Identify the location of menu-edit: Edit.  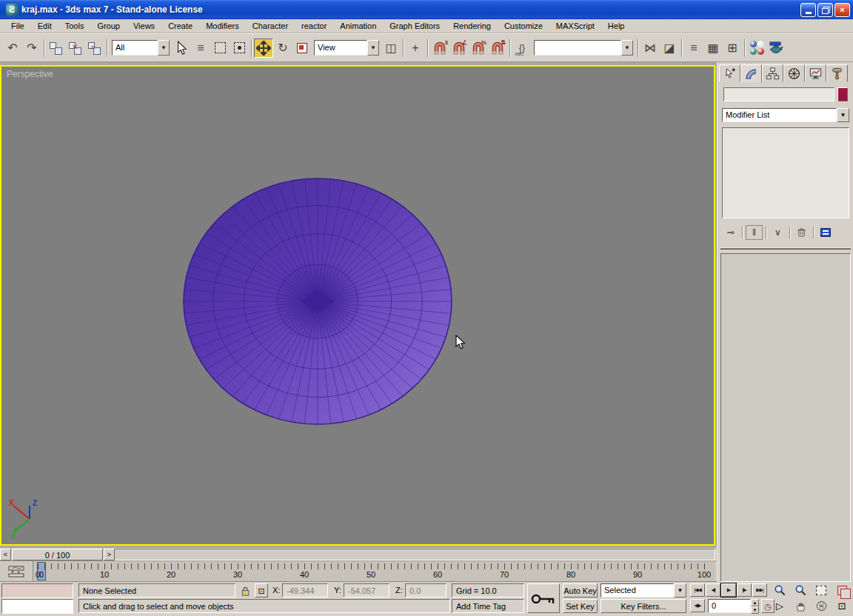
(44, 26).